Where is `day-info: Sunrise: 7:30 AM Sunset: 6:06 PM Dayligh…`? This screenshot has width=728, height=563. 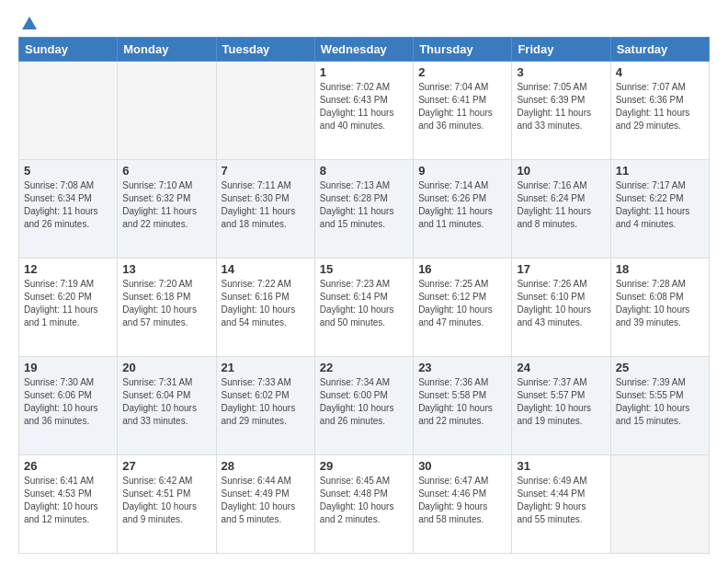 day-info: Sunrise: 7:30 AM Sunset: 6:06 PM Dayligh… is located at coordinates (68, 402).